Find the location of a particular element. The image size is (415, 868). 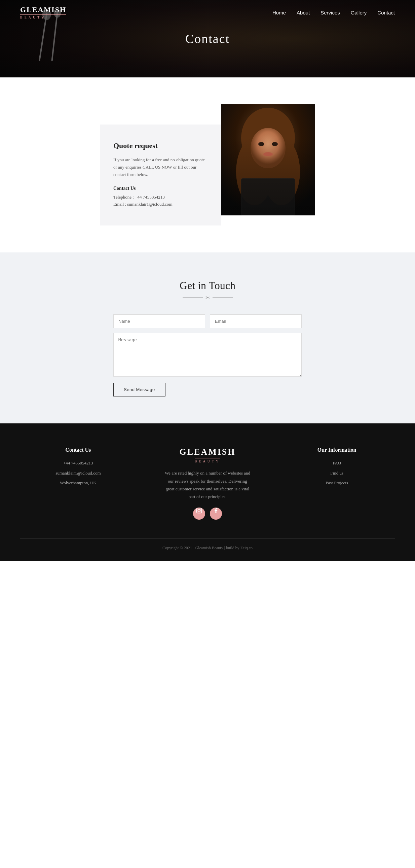

footer-location: Wolverhampton, UK is located at coordinates (78, 483).